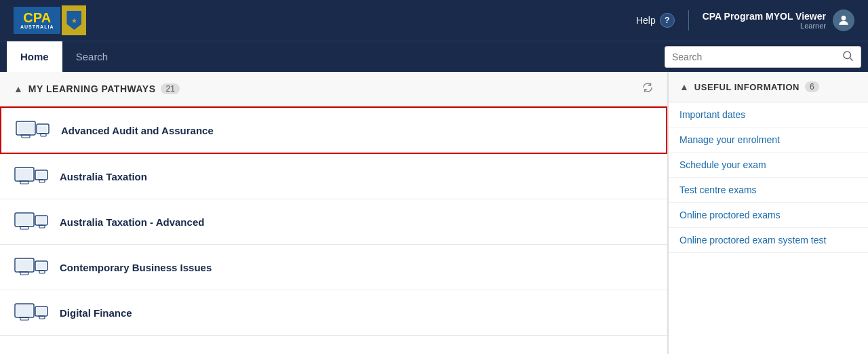  What do you see at coordinates (35, 57) in the screenshot?
I see `nav-home: Home` at bounding box center [35, 57].